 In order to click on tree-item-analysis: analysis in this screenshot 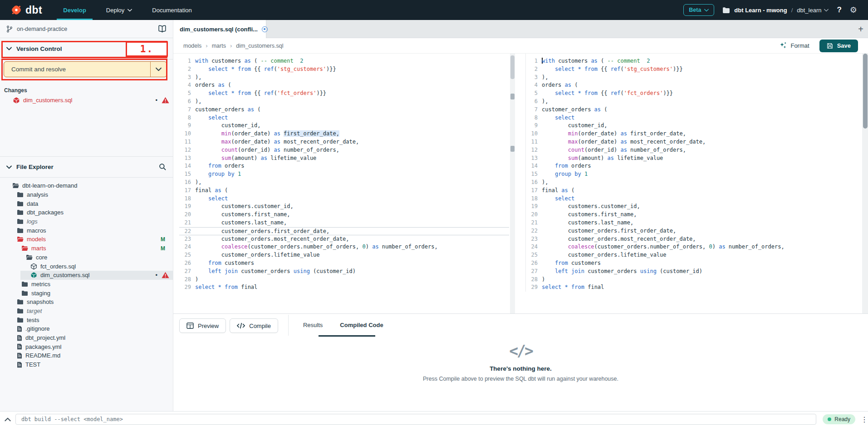, I will do `click(86, 195)`.